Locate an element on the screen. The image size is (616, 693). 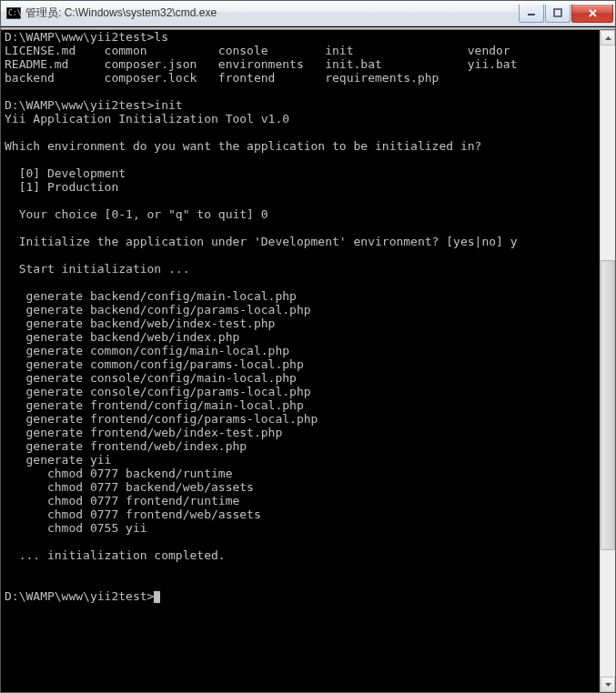
close-button is located at coordinates (592, 14).